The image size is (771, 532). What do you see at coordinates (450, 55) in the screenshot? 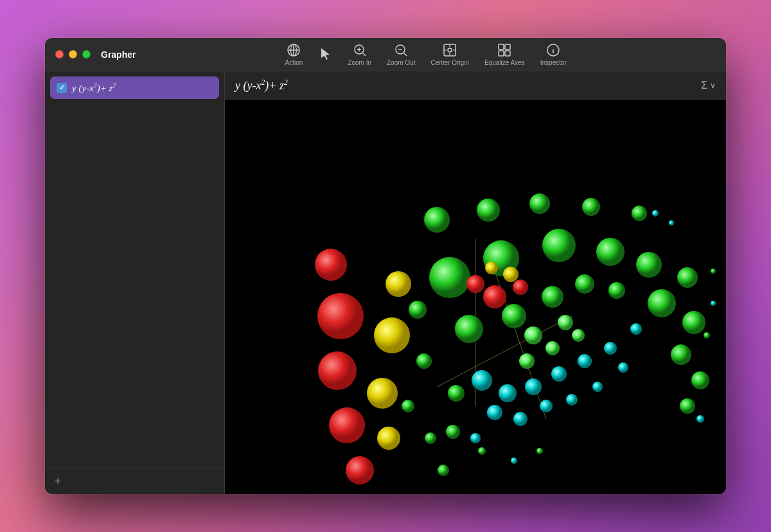
I see `toolbar-center-origin: Center Origin` at bounding box center [450, 55].